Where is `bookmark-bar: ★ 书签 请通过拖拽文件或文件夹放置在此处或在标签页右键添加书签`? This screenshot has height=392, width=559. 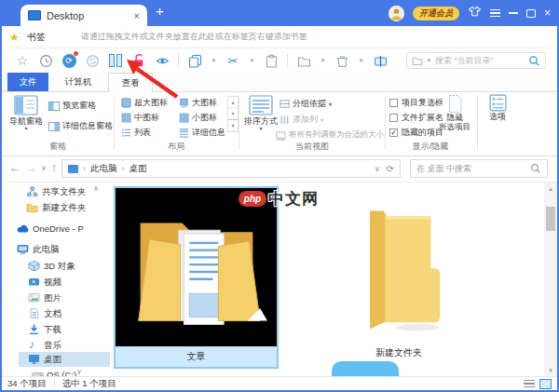 bookmark-bar: ★ 书签 请通过拖拽文件或文件夹放置在此处或在标签页右键添加书签 is located at coordinates (280, 37).